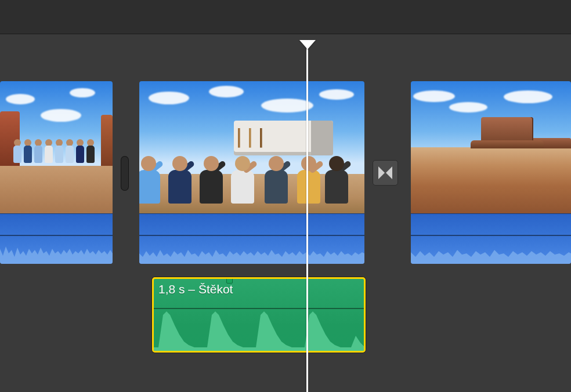  I want to click on audio-clip-waveform, so click(259, 330).